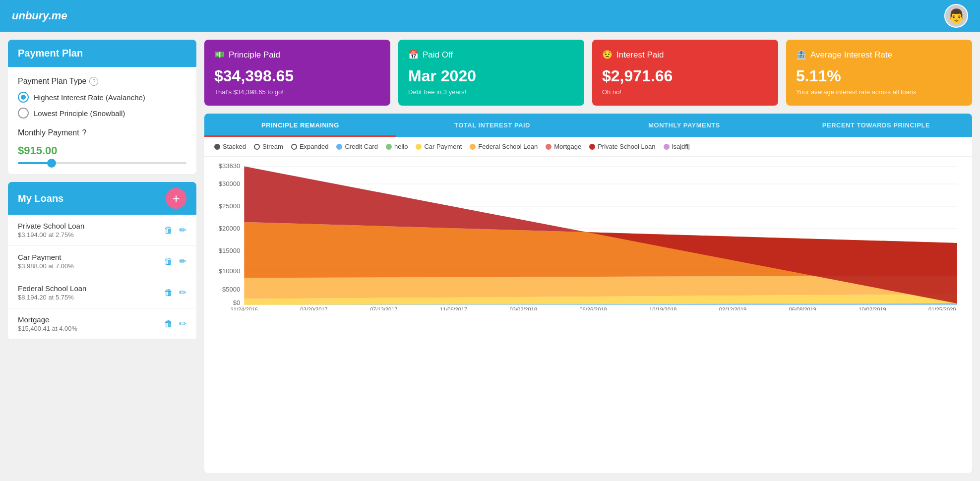 The height and width of the screenshot is (481, 980). What do you see at coordinates (942, 308) in the screenshot?
I see `svg-text: 01/25/2020` at bounding box center [942, 308].